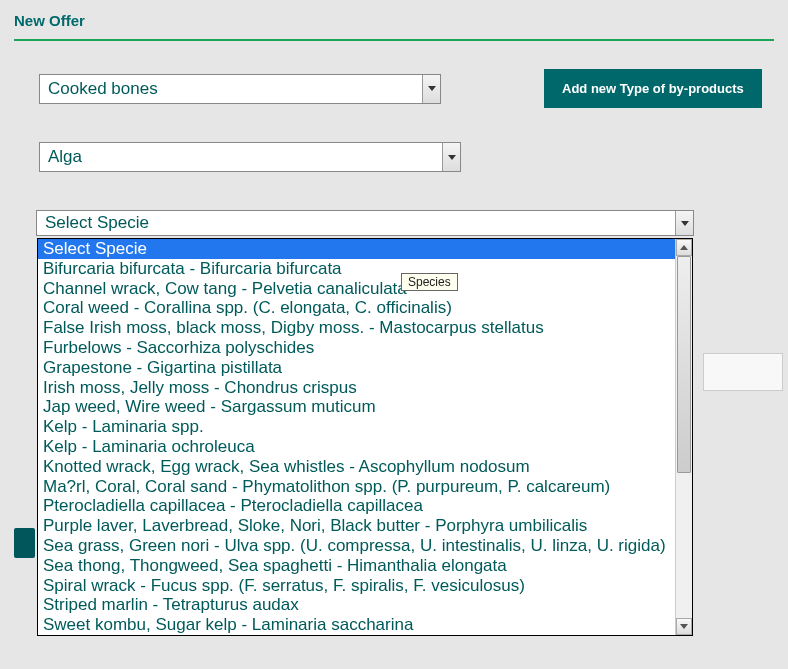 The image size is (788, 669). What do you see at coordinates (356, 467) in the screenshot?
I see `species-option: Knotted wrack, Egg wrack, Sea whistles -…` at bounding box center [356, 467].